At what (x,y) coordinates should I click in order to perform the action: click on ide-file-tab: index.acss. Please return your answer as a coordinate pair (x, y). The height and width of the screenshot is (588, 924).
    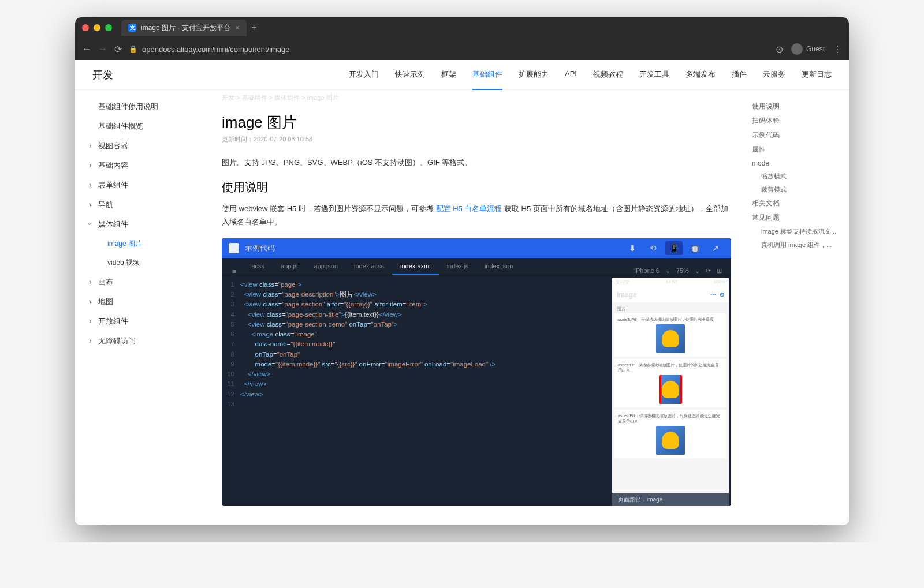
    Looking at the image, I should click on (369, 267).